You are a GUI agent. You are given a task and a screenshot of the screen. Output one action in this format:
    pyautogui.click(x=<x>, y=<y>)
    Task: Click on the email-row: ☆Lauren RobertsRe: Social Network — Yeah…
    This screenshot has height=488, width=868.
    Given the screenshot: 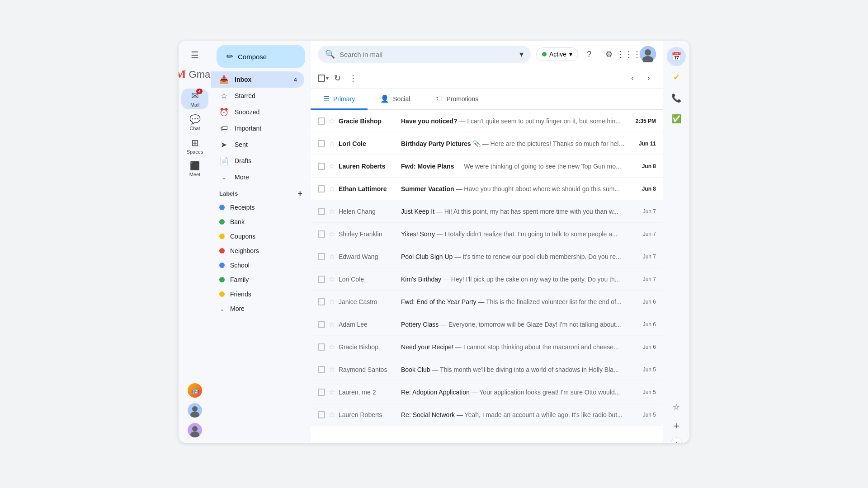 What is the action you would take?
    pyautogui.click(x=487, y=415)
    